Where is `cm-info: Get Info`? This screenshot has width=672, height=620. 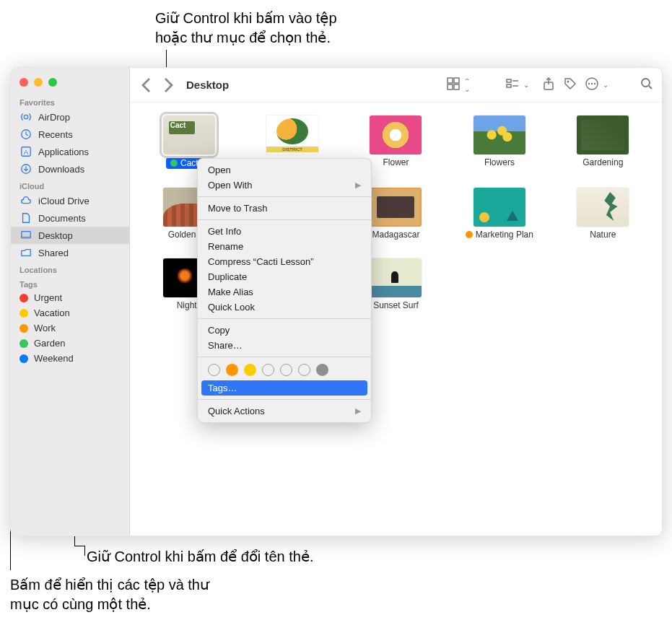 cm-info: Get Info is located at coordinates (284, 231).